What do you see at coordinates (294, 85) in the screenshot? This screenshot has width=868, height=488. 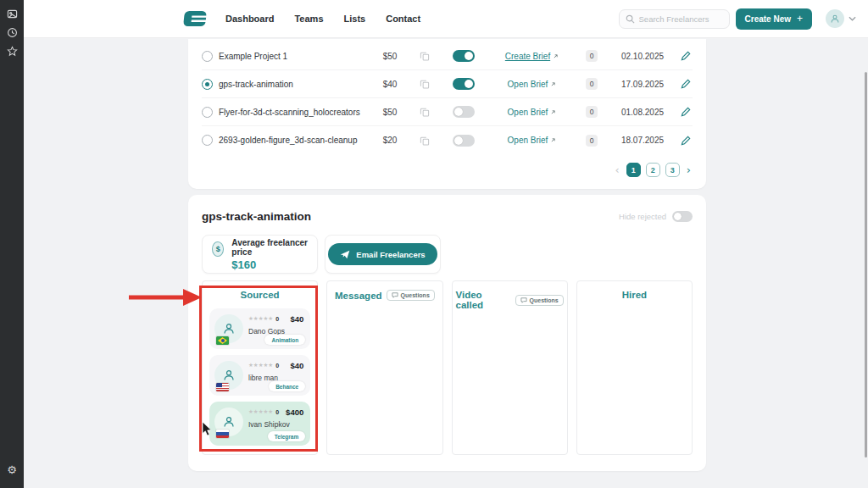 I see `project-name: gps-track-animation` at bounding box center [294, 85].